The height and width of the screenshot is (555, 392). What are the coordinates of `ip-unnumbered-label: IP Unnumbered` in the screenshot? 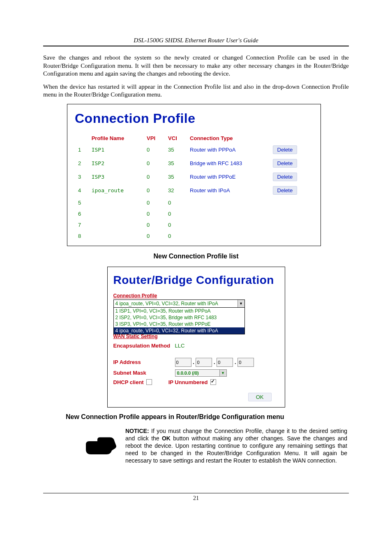 It's located at (188, 382).